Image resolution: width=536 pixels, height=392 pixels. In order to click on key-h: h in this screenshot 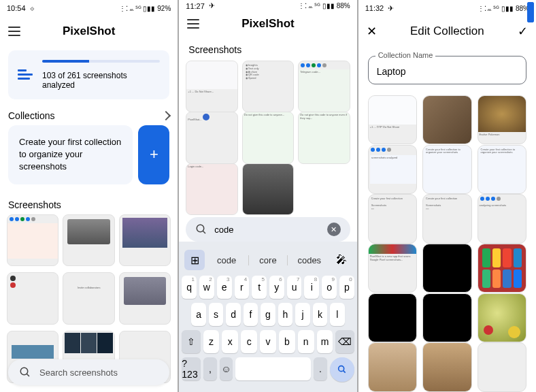, I will do `click(286, 314)`.